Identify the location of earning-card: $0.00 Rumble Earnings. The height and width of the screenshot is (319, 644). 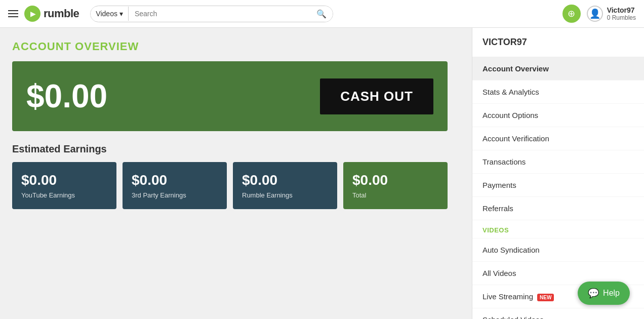
(285, 185).